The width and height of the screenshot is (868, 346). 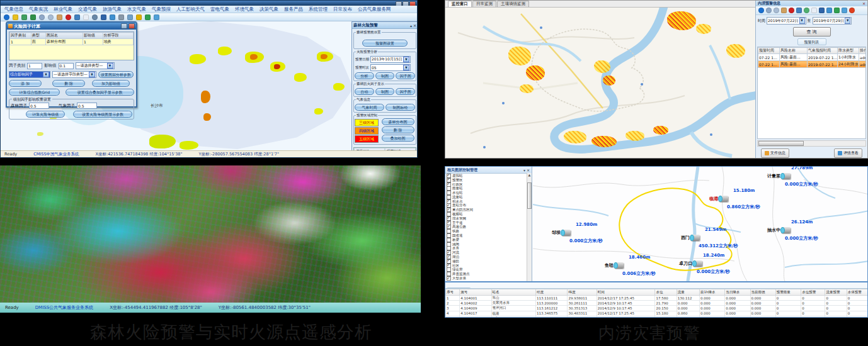 What do you see at coordinates (513, 4) in the screenshot?
I see `tab-3: 土壤墒情监测` at bounding box center [513, 4].